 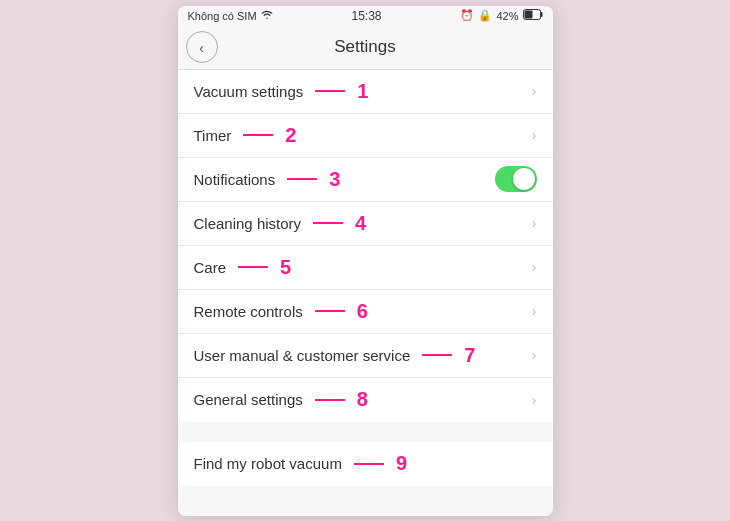 What do you see at coordinates (534, 400) in the screenshot?
I see `chevron-right-icon-8: ›` at bounding box center [534, 400].